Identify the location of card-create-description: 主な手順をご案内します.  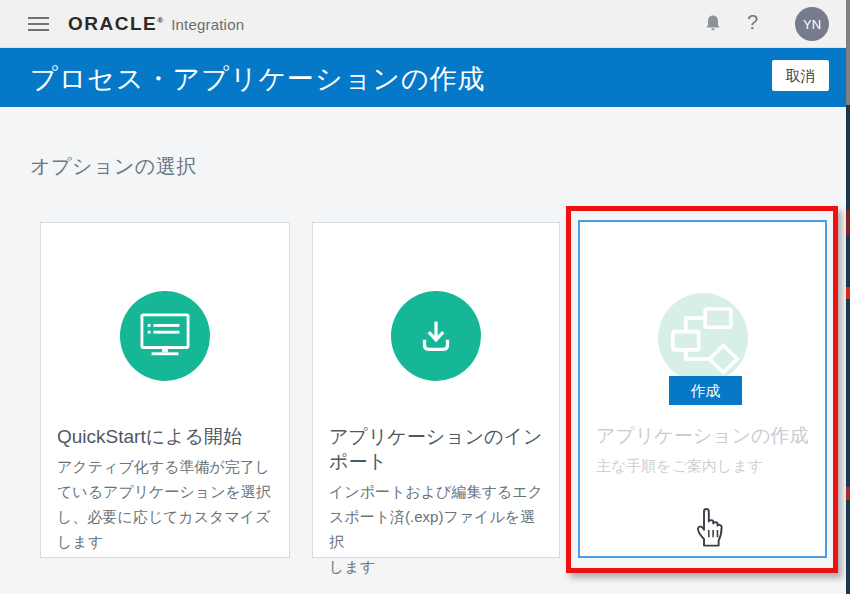
(704, 466).